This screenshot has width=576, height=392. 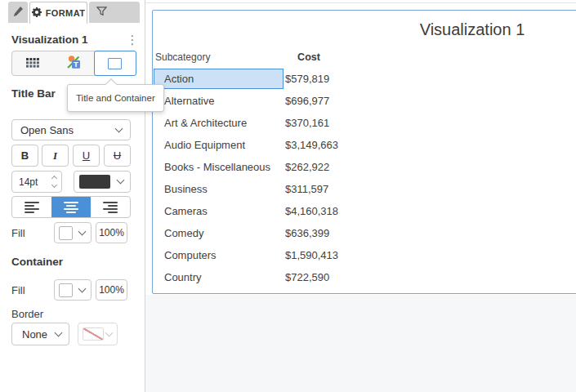 What do you see at coordinates (246, 211) in the screenshot?
I see `table-row: Cameras $4,160,318` at bounding box center [246, 211].